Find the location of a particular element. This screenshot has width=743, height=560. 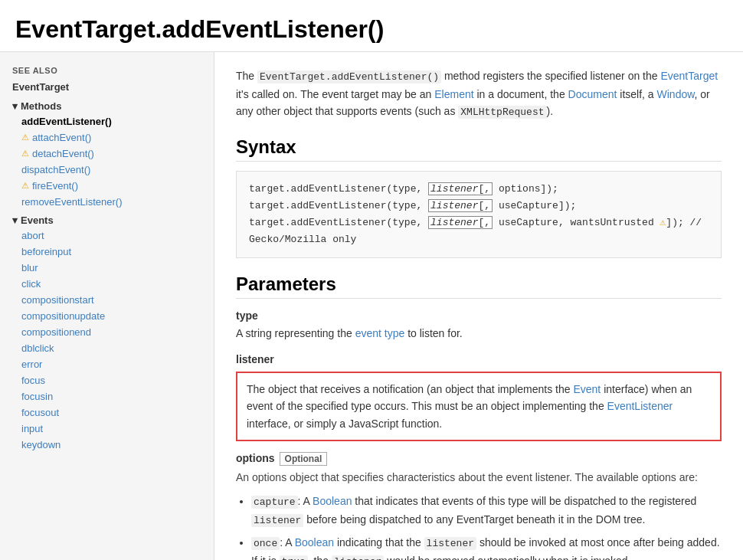

intro-link-document: Document is located at coordinates (593, 94).